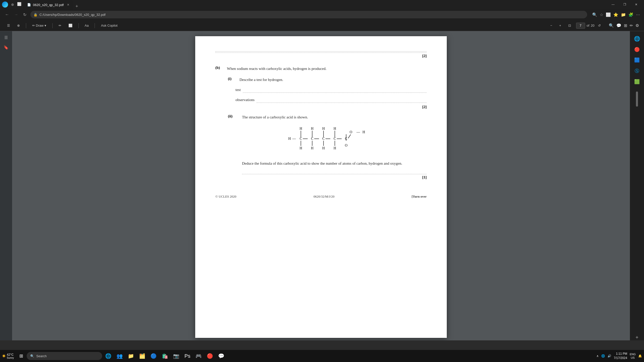  I want to click on right-tools: 🔍 💬 ⊞ ✏ ⚙, so click(624, 26).